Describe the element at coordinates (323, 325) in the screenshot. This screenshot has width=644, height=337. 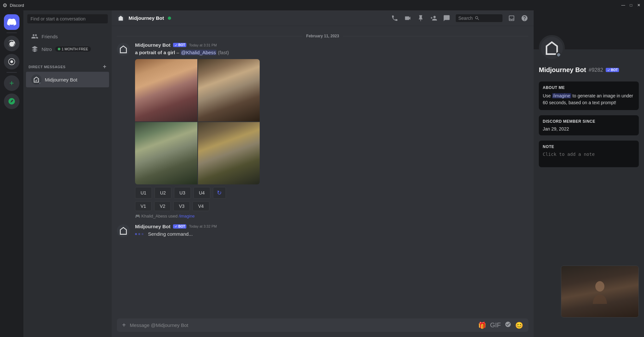
I see `message-input-box: + 🎁 GIF 😊` at that location.